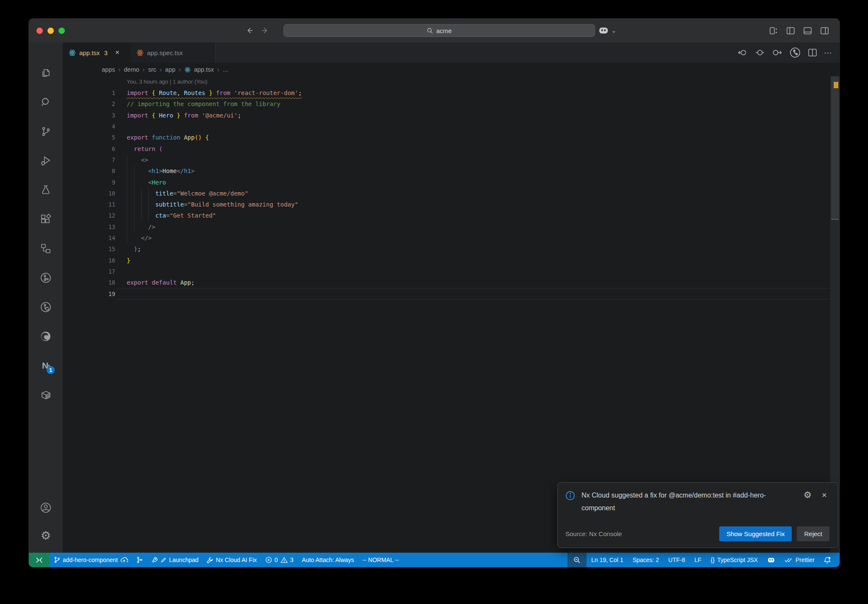  What do you see at coordinates (46, 336) in the screenshot?
I see `edge-browser-icon` at bounding box center [46, 336].